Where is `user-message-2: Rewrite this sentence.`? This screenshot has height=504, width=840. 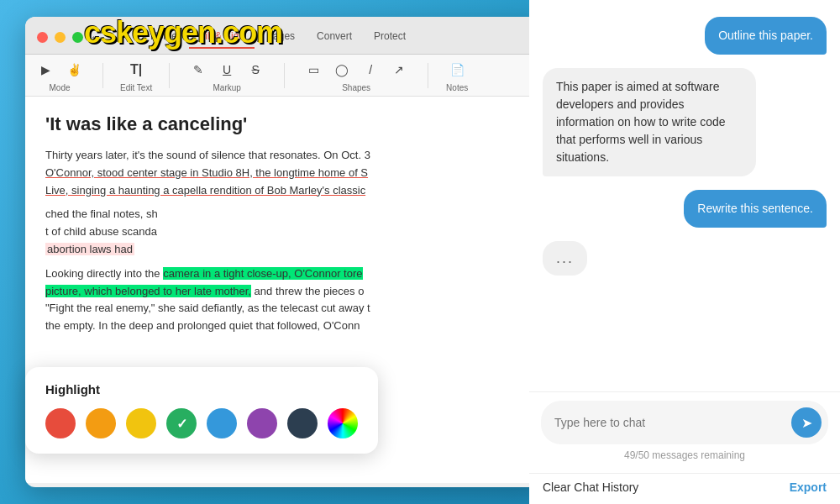 user-message-2: Rewrite this sentence. is located at coordinates (755, 208).